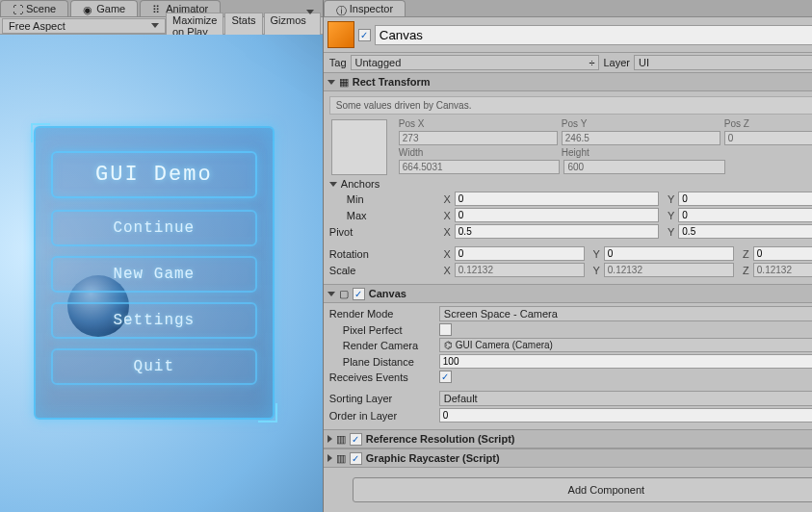 The width and height of the screenshot is (812, 512). Describe the element at coordinates (582, 490) in the screenshot. I see `add-component-button: Add Component` at that location.